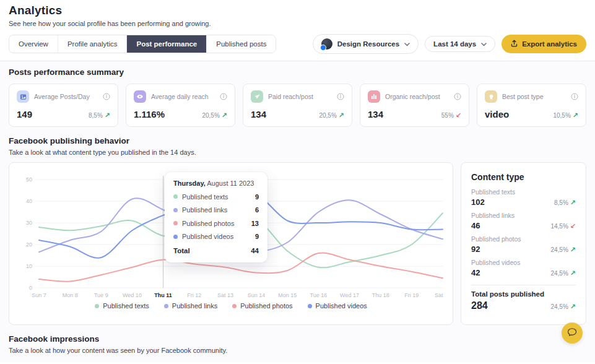 Image resolution: width=595 pixels, height=364 pixels. What do you see at coordinates (531, 105) in the screenshot?
I see `kpi-card-best-post-type: Best post type video 10,5%↗` at bounding box center [531, 105].